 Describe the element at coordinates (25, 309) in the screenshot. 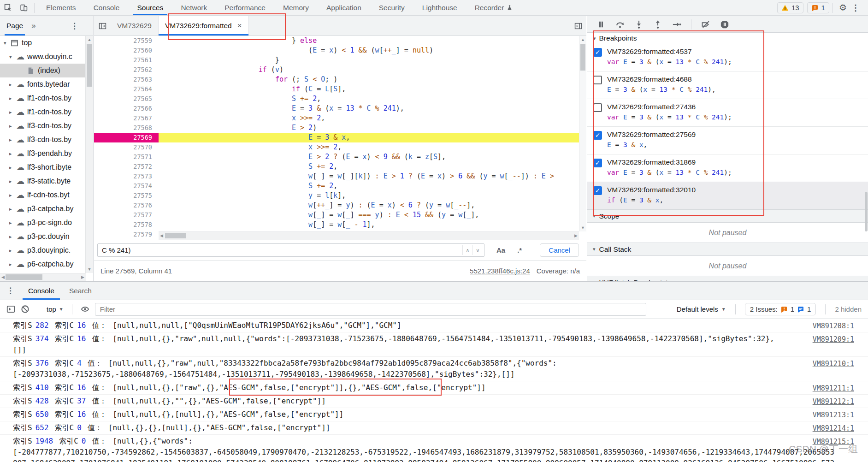

I see `clear-console-icon` at that location.